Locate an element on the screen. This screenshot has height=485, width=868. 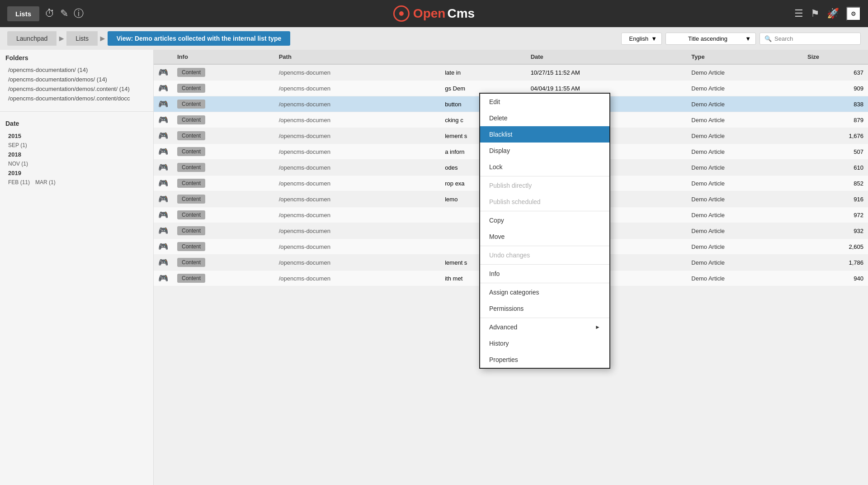
month-feb-2019: FEB (11) is located at coordinates (19, 182).